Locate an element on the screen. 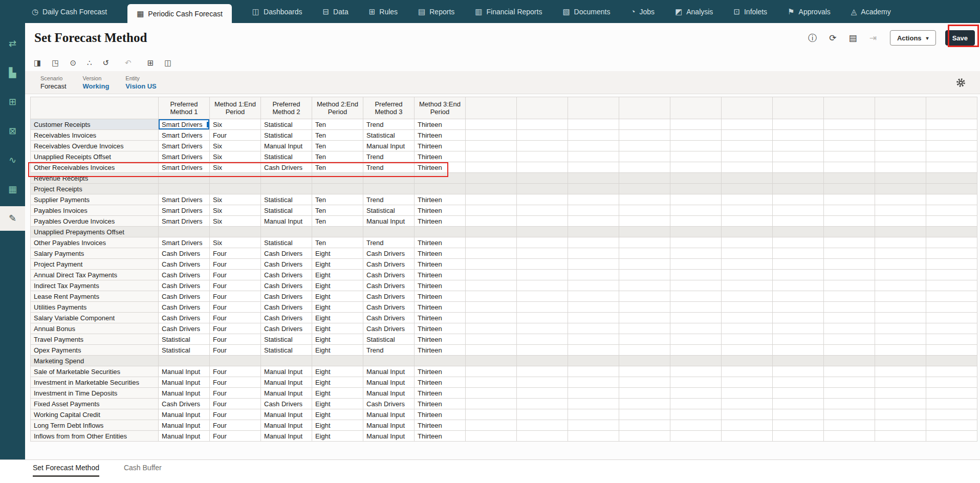 This screenshot has width=980, height=483. row-header: Investment in Time Deposits is located at coordinates (95, 393).